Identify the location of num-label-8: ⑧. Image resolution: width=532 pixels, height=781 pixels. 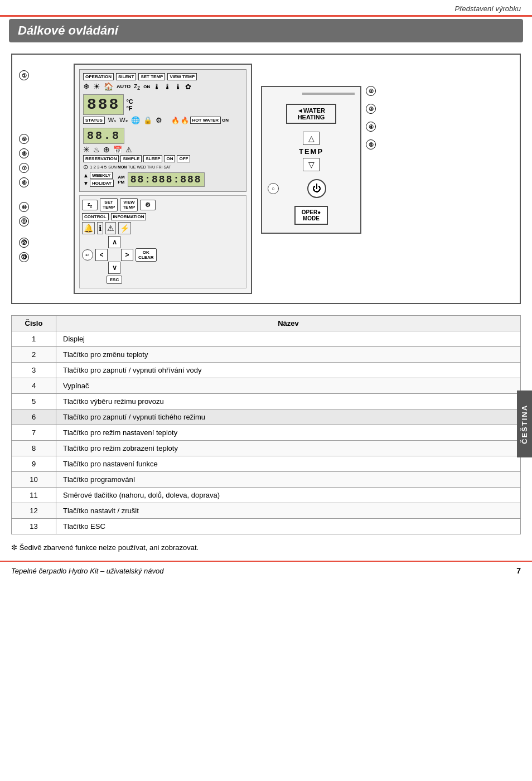
(24, 153).